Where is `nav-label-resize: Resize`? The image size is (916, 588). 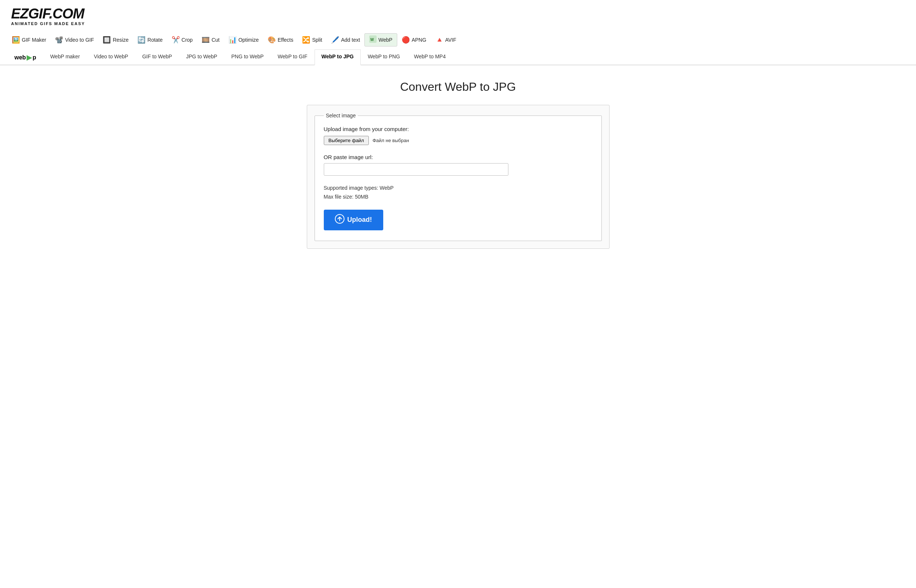 nav-label-resize: Resize is located at coordinates (121, 40).